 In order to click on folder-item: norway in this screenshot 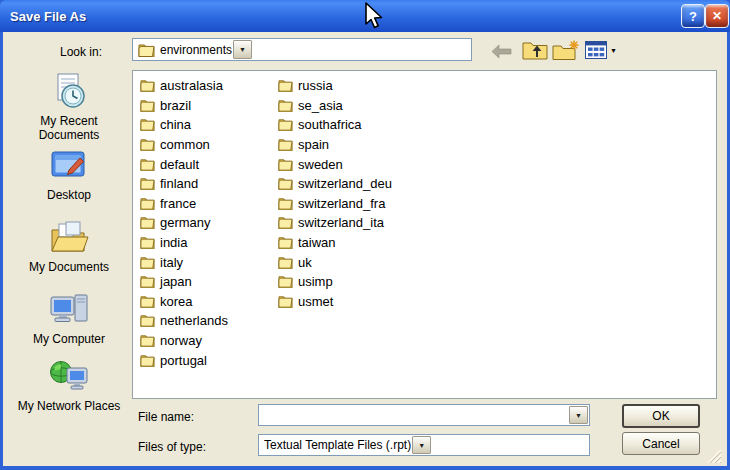, I will do `click(184, 341)`.